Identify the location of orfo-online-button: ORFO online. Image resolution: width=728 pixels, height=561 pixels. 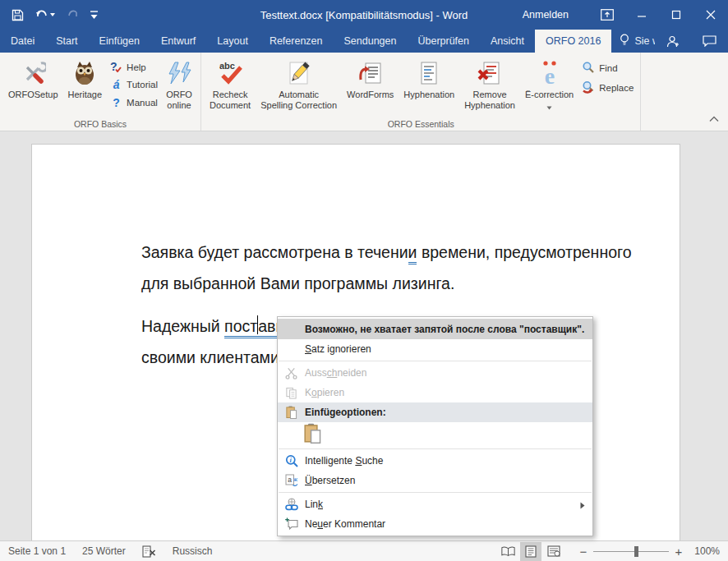
(179, 87).